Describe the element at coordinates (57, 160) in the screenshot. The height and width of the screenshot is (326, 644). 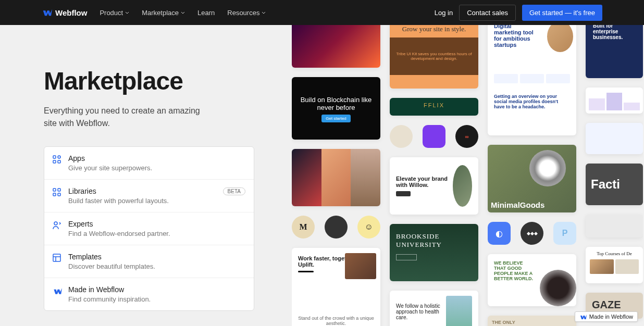
I see `apps-icon` at that location.